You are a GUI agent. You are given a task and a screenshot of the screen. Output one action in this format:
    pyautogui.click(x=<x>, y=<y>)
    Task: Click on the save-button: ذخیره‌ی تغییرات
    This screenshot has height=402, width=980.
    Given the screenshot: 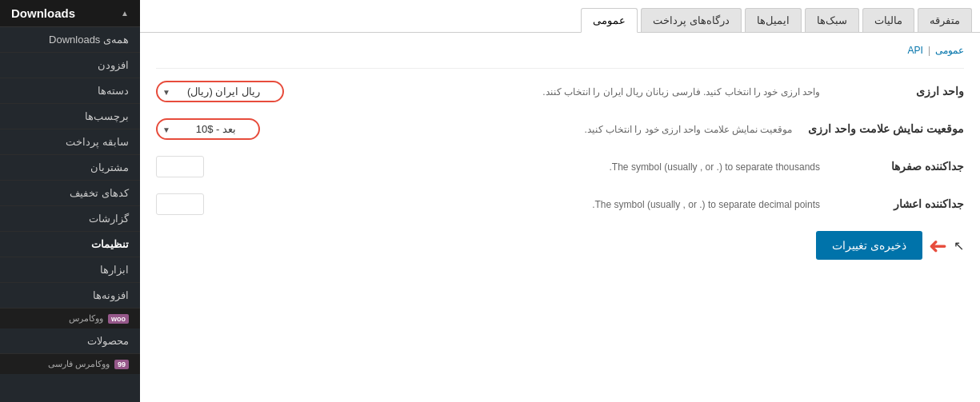 What is the action you would take?
    pyautogui.click(x=869, y=245)
    